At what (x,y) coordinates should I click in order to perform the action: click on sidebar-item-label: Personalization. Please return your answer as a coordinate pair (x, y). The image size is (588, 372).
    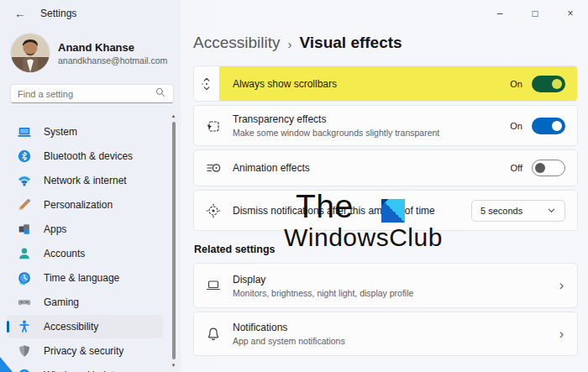
    Looking at the image, I should click on (78, 205).